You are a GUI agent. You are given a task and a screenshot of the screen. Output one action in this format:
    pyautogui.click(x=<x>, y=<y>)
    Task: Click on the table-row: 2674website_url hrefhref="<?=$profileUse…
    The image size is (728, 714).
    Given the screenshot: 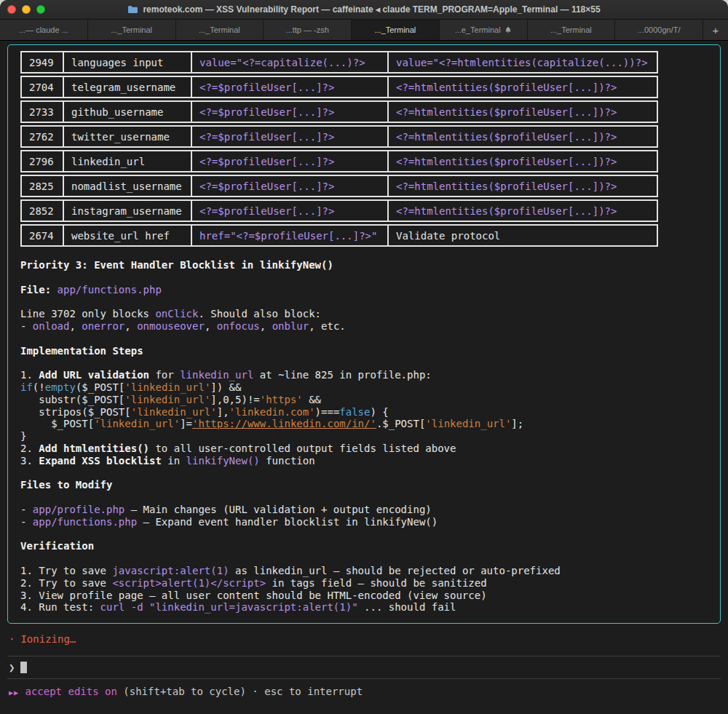 What is the action you would take?
    pyautogui.click(x=339, y=236)
    